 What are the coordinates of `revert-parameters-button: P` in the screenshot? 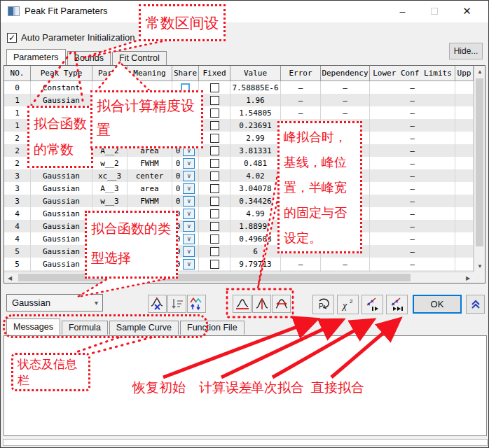 It's located at (324, 304).